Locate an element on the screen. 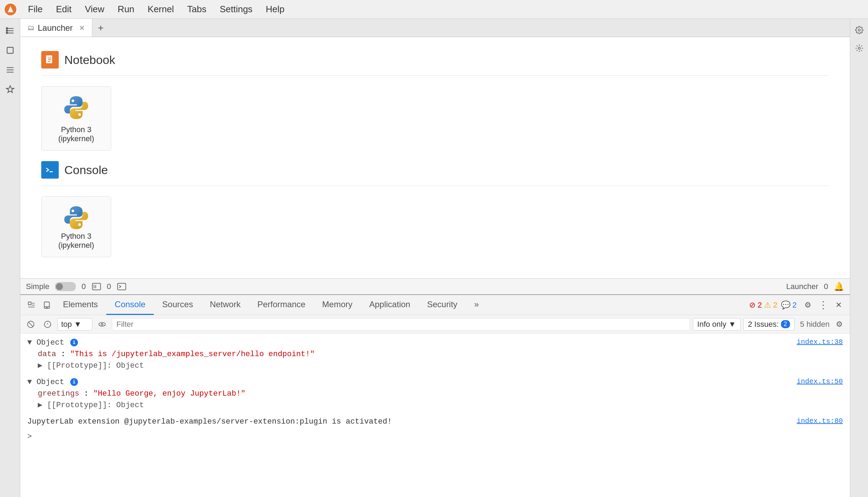 The width and height of the screenshot is (868, 497). warn-icon: ⚠ is located at coordinates (768, 305).